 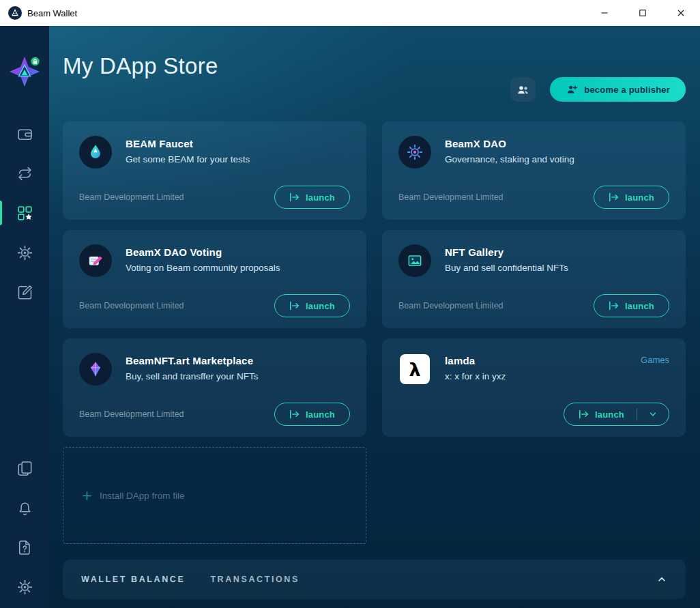 I want to click on sidebar-item-notifications, so click(x=25, y=508).